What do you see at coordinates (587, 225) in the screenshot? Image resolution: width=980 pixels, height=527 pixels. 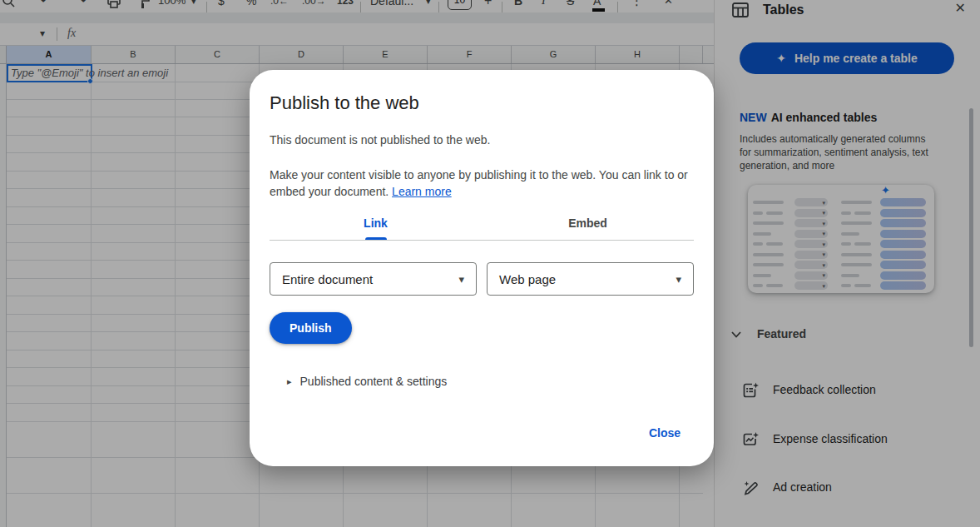 I see `tab-embed: Embed` at bounding box center [587, 225].